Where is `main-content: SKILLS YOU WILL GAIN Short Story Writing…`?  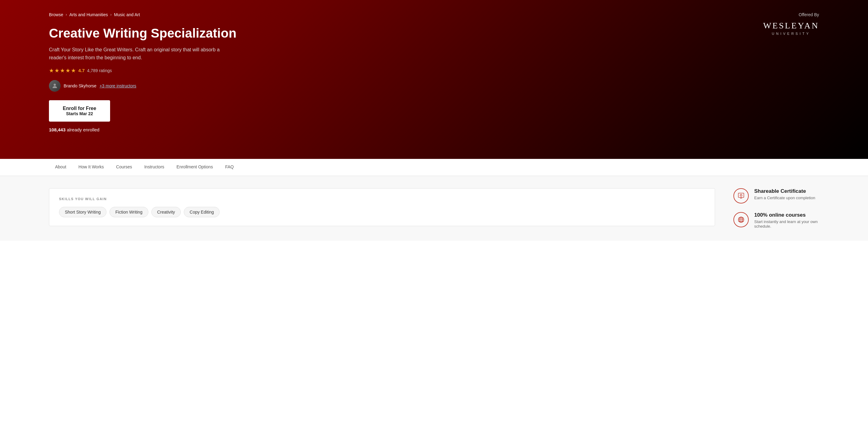
main-content: SKILLS YOU WILL GAIN Short Story Writing… is located at coordinates (434, 208).